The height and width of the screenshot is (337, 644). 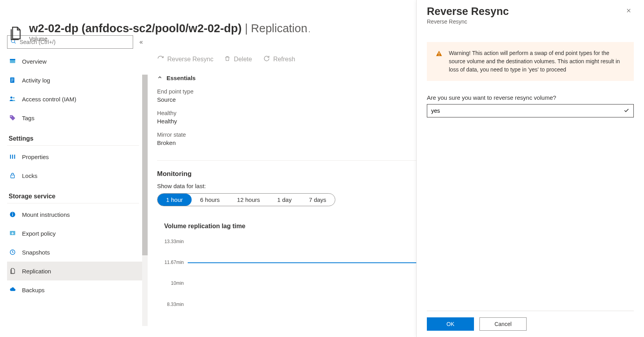 What do you see at coordinates (13, 118) in the screenshot?
I see `tags-icon` at bounding box center [13, 118].